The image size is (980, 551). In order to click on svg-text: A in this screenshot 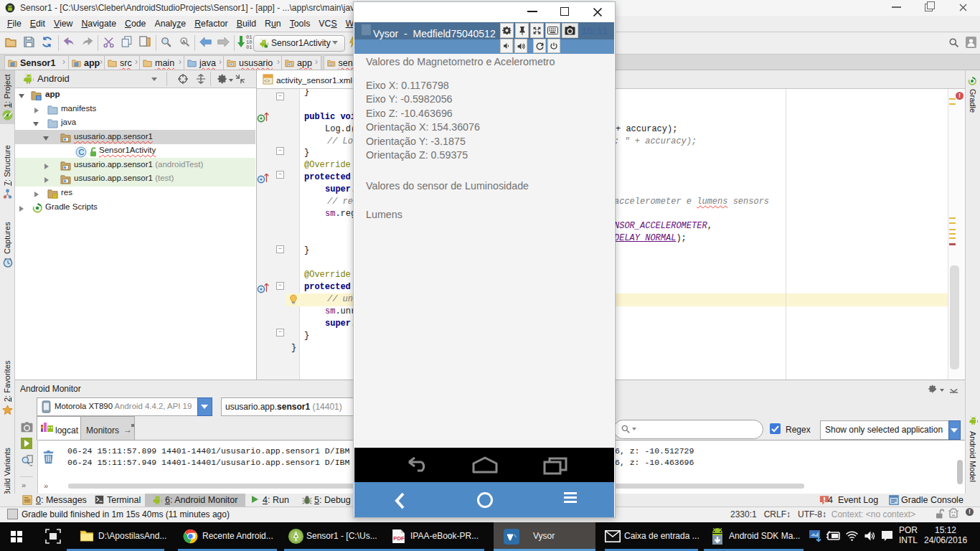, I will do `click(184, 42)`.